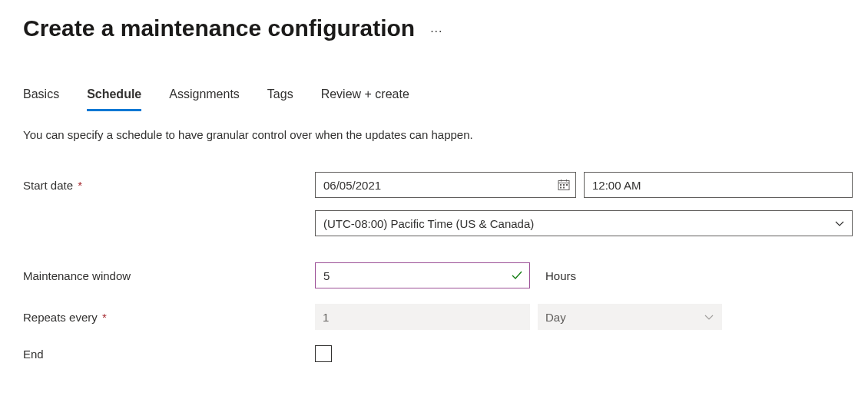 This screenshot has height=412, width=868. Describe the element at coordinates (366, 100) in the screenshot. I see `tab-review-create: Review + create` at that location.